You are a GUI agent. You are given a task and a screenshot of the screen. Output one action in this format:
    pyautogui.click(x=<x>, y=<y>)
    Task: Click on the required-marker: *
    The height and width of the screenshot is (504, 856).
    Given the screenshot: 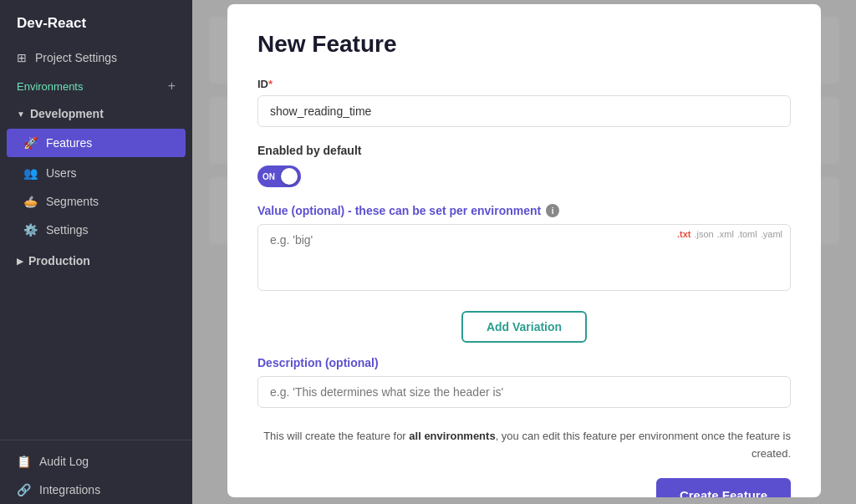 What is the action you would take?
    pyautogui.click(x=271, y=84)
    